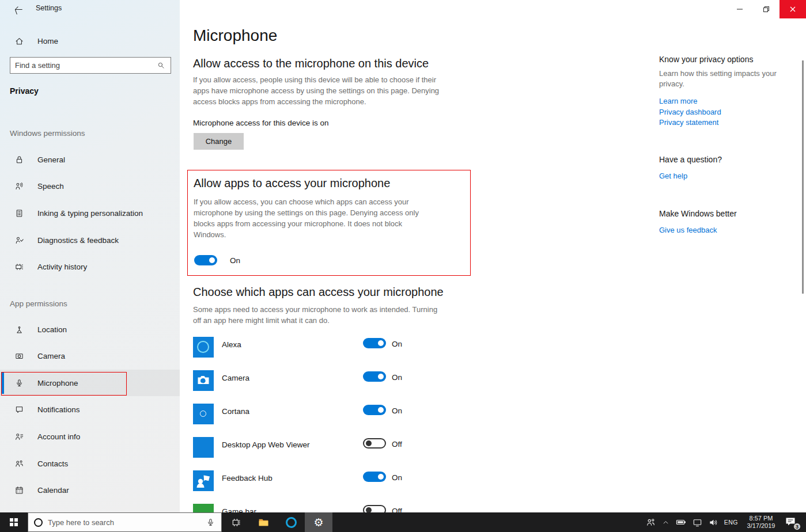 The width and height of the screenshot is (806, 532). I want to click on sidebar-item-activity-history: Activity history, so click(90, 267).